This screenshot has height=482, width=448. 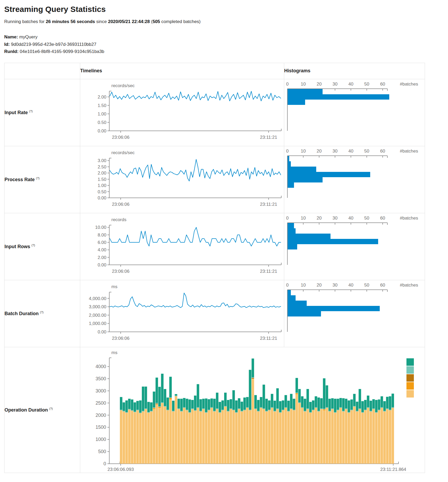 What do you see at coordinates (101, 378) in the screenshot?
I see `svg-text: 3500` at bounding box center [101, 378].